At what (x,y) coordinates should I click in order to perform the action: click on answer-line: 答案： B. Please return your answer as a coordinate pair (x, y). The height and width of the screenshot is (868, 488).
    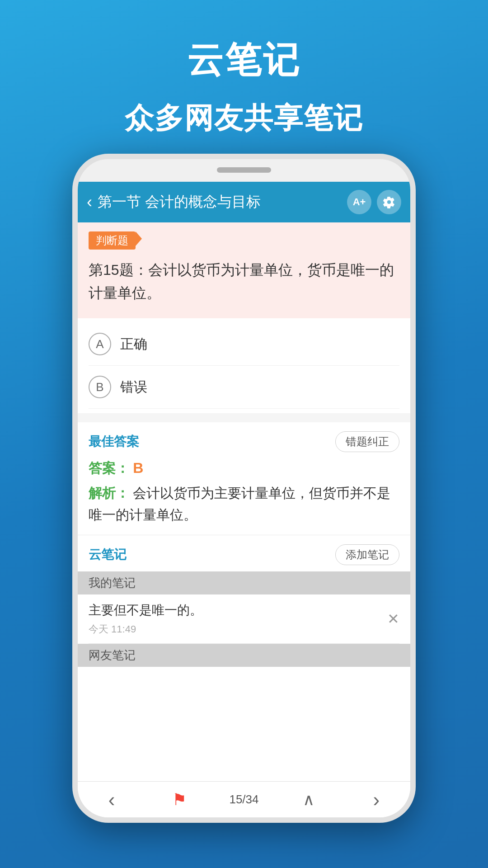
    Looking at the image, I should click on (244, 468).